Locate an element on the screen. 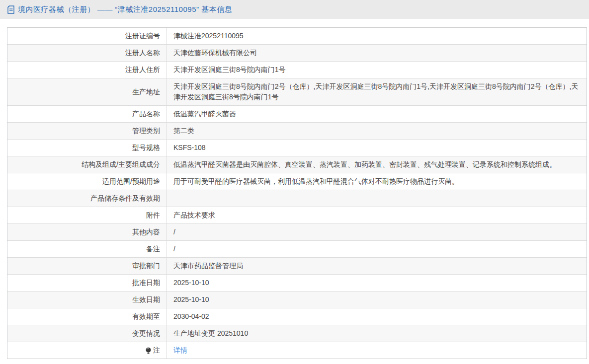 This screenshot has height=364, width=589. row-label-text: 审批部门 is located at coordinates (146, 266).